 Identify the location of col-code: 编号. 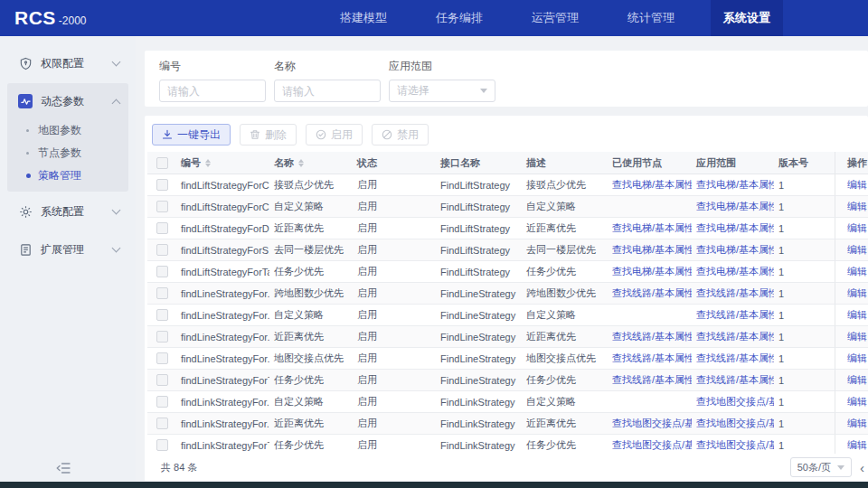
(222, 163).